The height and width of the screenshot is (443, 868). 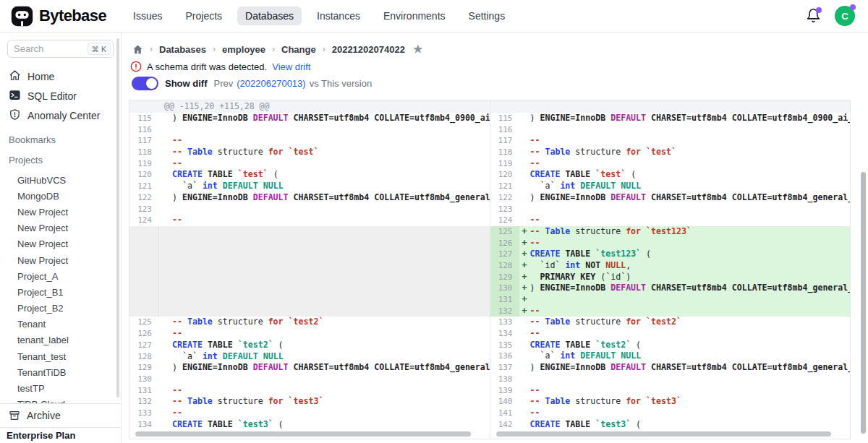 I want to click on hunk-header: @@ -115,20 +115,28 @@, so click(x=310, y=107).